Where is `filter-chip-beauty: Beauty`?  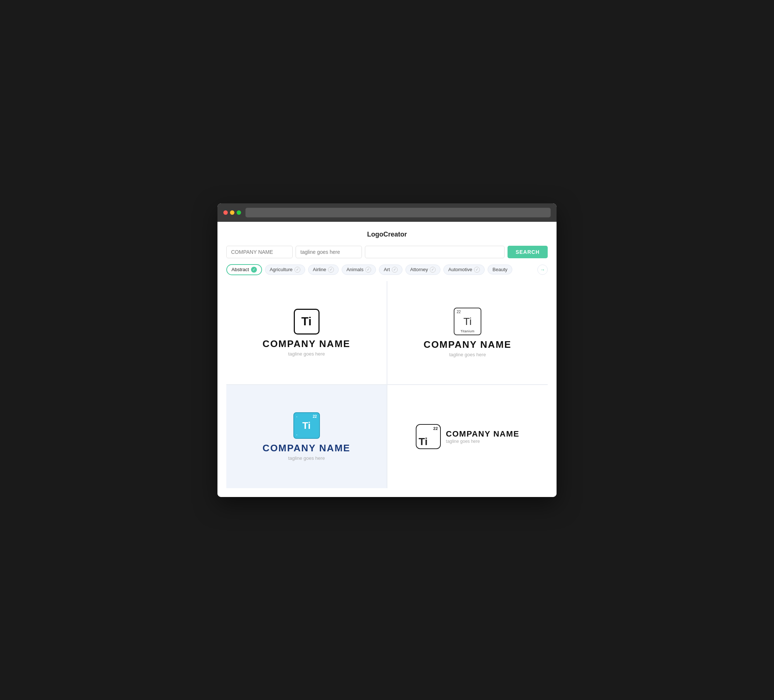
filter-chip-beauty: Beauty is located at coordinates (500, 269).